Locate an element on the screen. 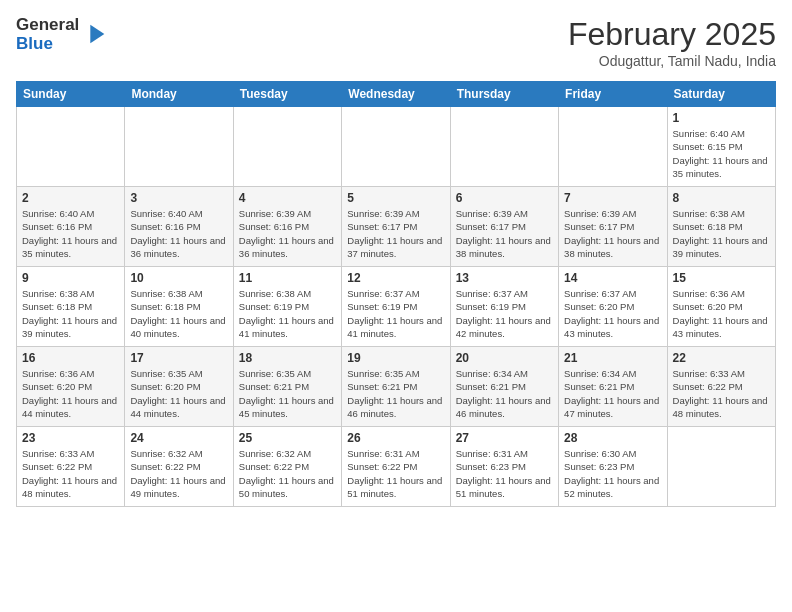 The image size is (792, 612). calendar-cell: 26Sunrise: 6:31 AMSunset: 6:22 PMDayligh… is located at coordinates (396, 467).